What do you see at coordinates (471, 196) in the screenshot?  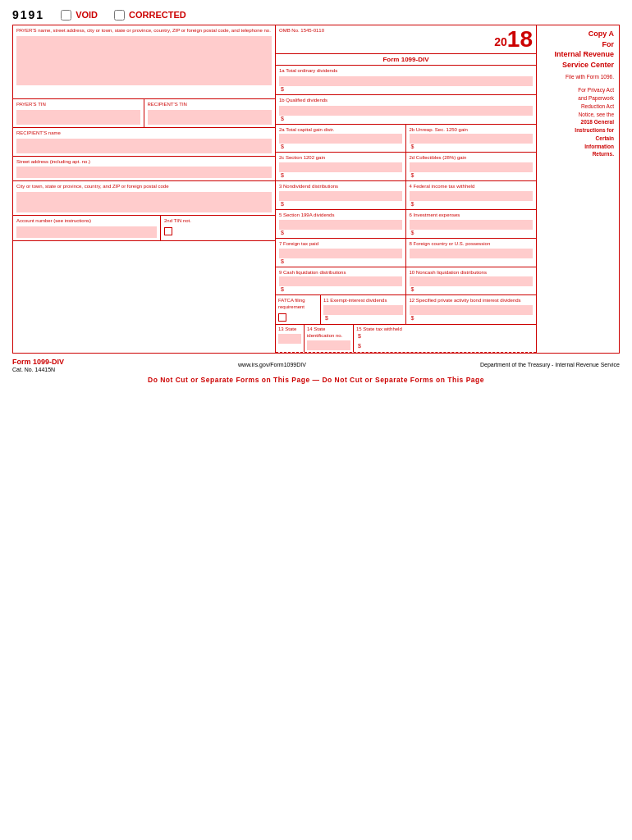 I see `field-4-input` at bounding box center [471, 196].